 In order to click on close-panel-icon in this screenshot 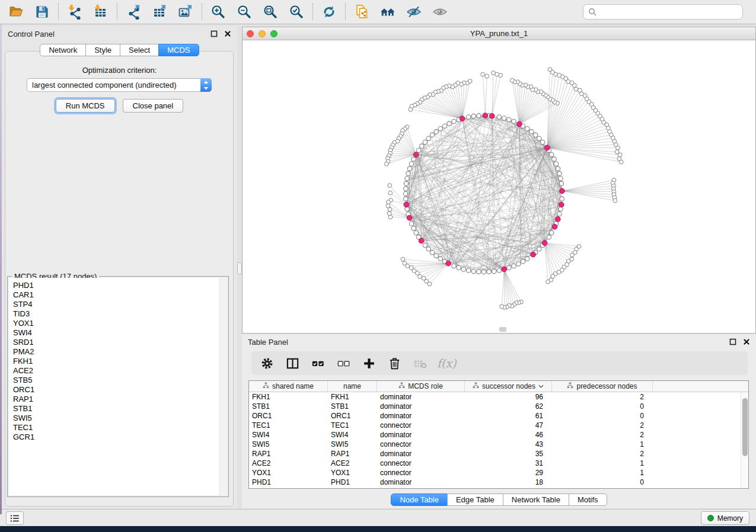, I will do `click(228, 34)`.